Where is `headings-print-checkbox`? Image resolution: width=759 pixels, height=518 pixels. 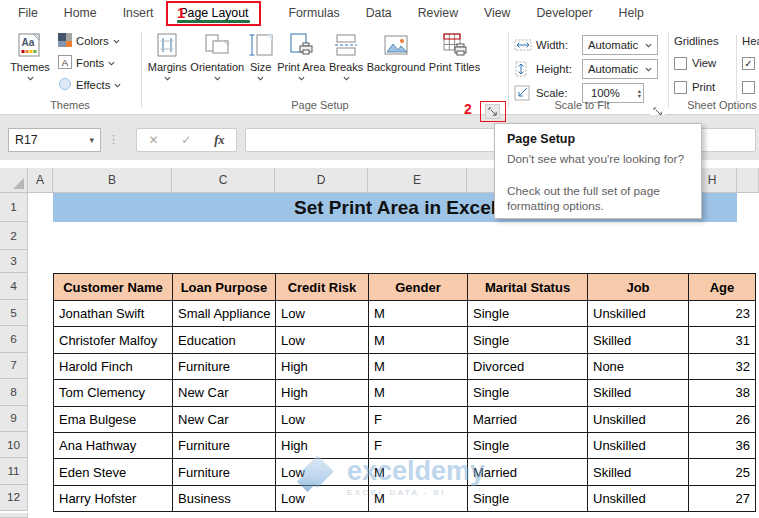 headings-print-checkbox is located at coordinates (750, 87).